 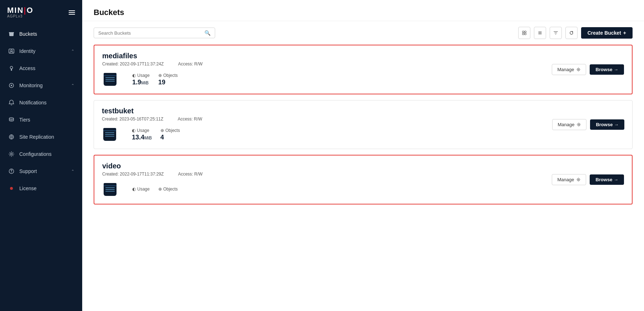 What do you see at coordinates (323, 189) in the screenshot?
I see `bucket-stats-video: ◐ Usage ⊕ Objects` at bounding box center [323, 189].